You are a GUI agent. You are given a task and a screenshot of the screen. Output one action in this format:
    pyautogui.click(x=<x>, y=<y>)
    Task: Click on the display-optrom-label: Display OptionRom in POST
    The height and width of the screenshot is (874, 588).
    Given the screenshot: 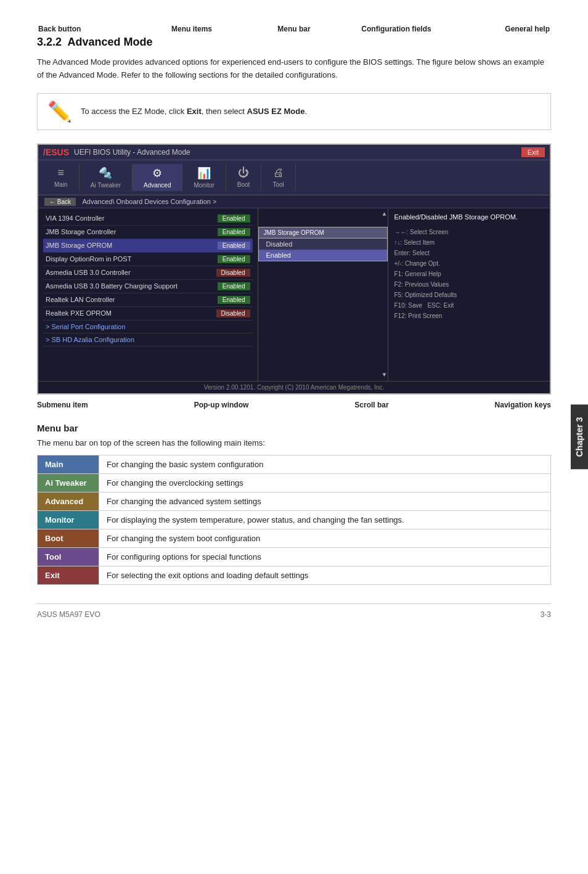 What is the action you would take?
    pyautogui.click(x=89, y=259)
    